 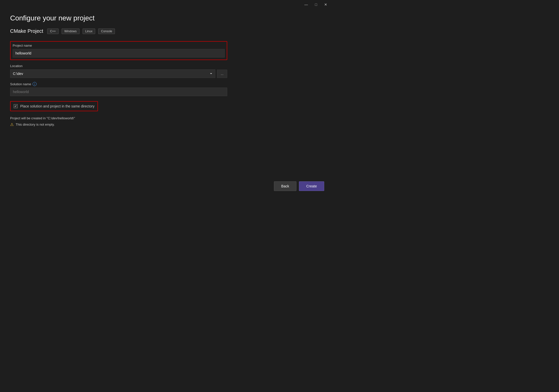 I want to click on close-button: ✕, so click(x=326, y=5).